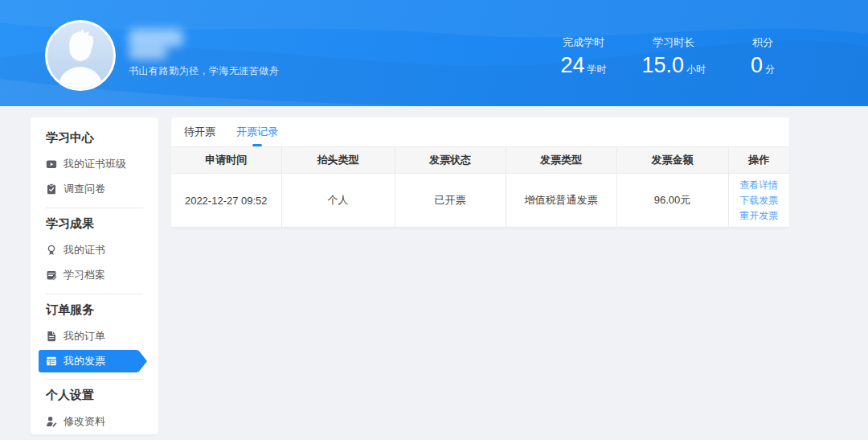  I want to click on sidebar-section-learning-results: 学习成果, so click(95, 224).